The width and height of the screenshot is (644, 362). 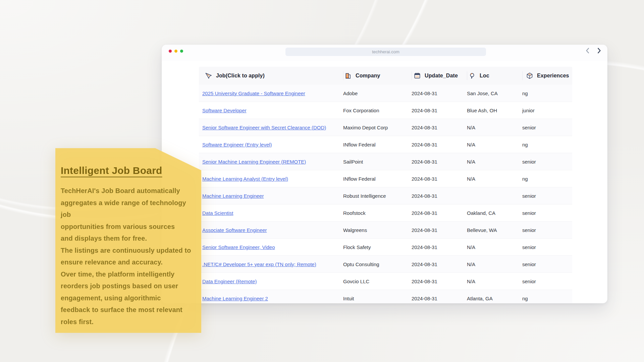 I want to click on company-cell: Robust Intelligence, so click(x=377, y=196).